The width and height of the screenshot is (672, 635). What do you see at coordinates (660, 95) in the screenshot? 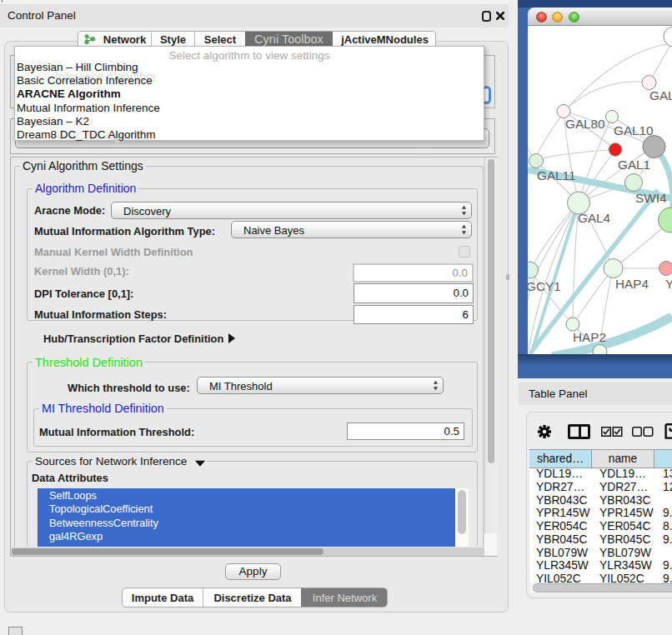
I see `svg-text: GAL7` at bounding box center [660, 95].